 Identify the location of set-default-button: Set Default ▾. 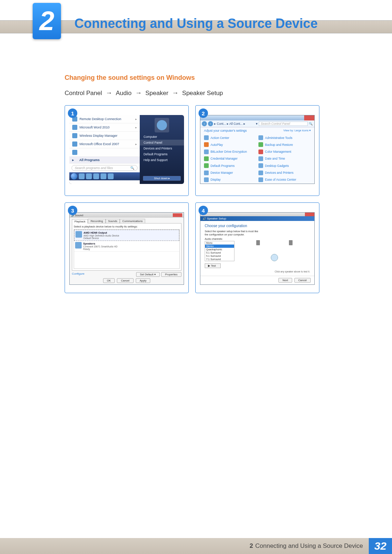
(148, 274).